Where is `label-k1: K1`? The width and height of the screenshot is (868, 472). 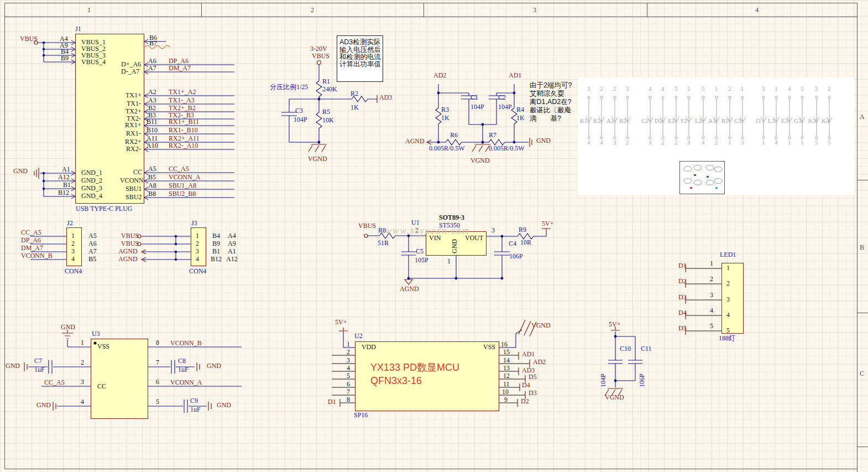
label-k1: K1 is located at coordinates (584, 121).